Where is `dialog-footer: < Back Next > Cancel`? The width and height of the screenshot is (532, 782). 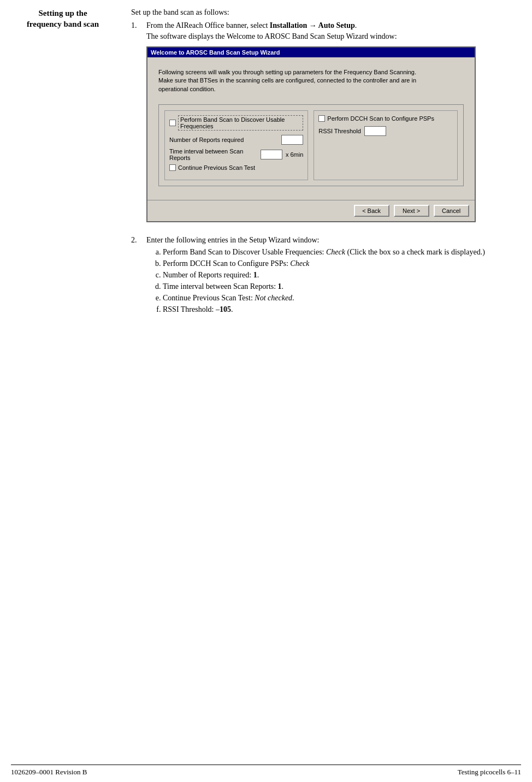
dialog-footer: < Back Next > Cancel is located at coordinates (311, 211).